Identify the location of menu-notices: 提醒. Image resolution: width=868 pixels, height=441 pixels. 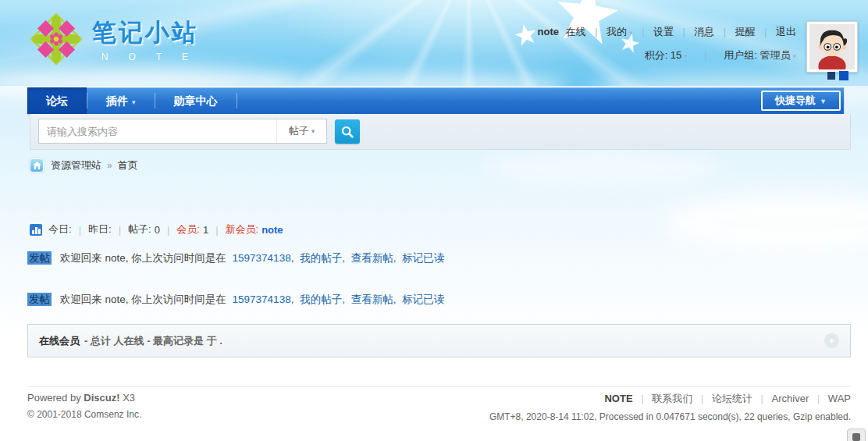
(745, 31).